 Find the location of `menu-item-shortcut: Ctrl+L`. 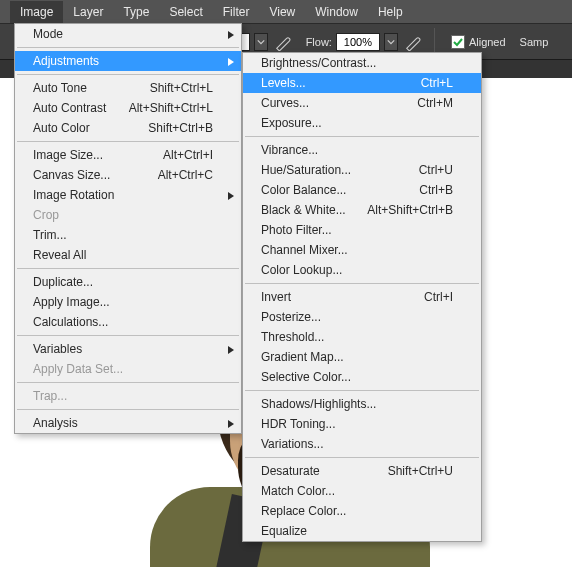

menu-item-shortcut: Ctrl+L is located at coordinates (437, 83).